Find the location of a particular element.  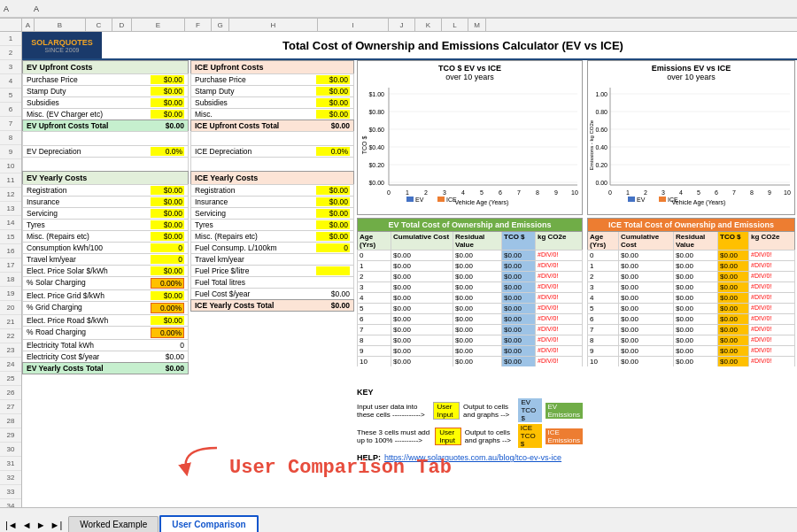

ice-stampduty-value: $0.00 is located at coordinates (333, 91).